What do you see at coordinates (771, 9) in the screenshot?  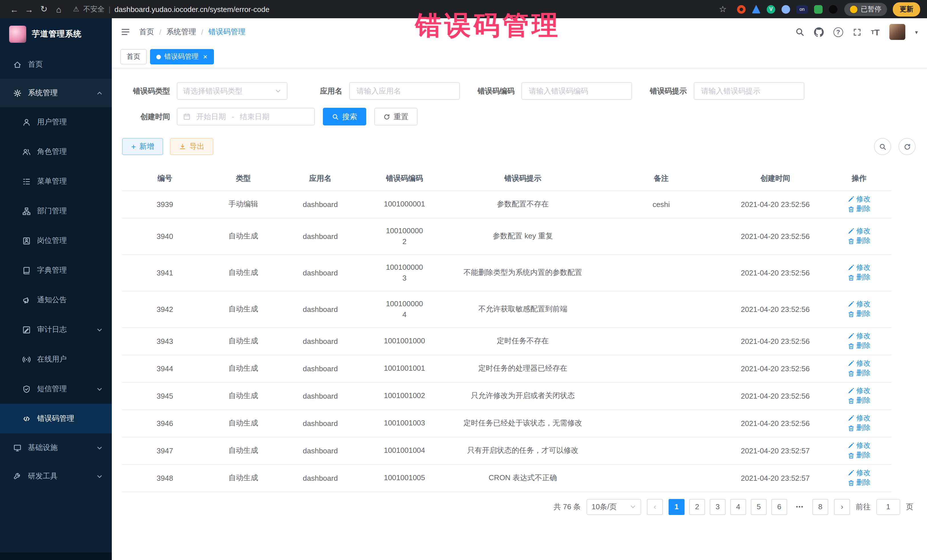 I see `extension-v-icon: V` at bounding box center [771, 9].